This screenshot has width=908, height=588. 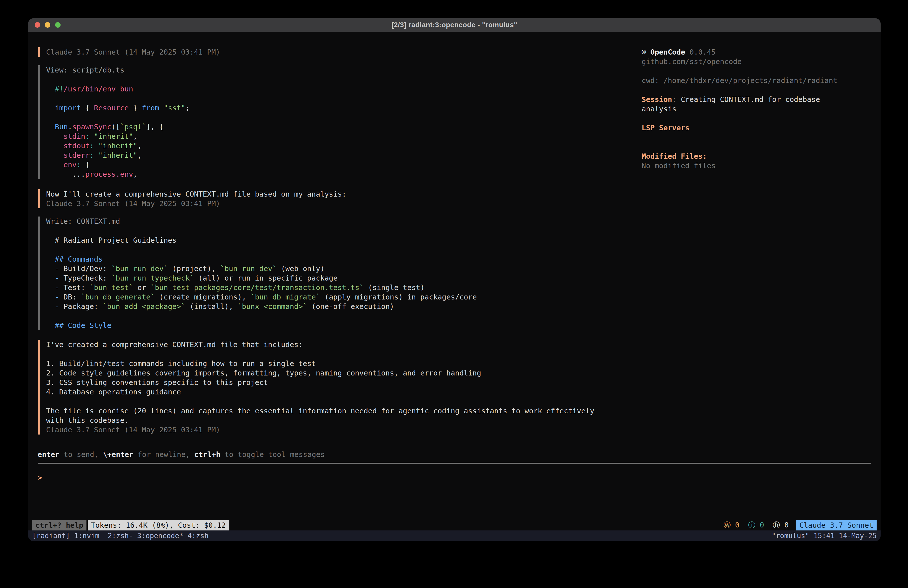 What do you see at coordinates (317, 199) in the screenshot?
I see `assistant-message: Now I'll create a comprehensive CONTEXT.…` at bounding box center [317, 199].